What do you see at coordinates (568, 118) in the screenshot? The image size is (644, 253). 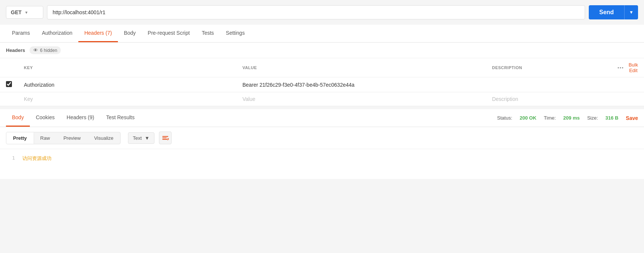 I see `response-meta: Status: 200 OK Time: 209 ms Size: 316 B …` at bounding box center [568, 118].